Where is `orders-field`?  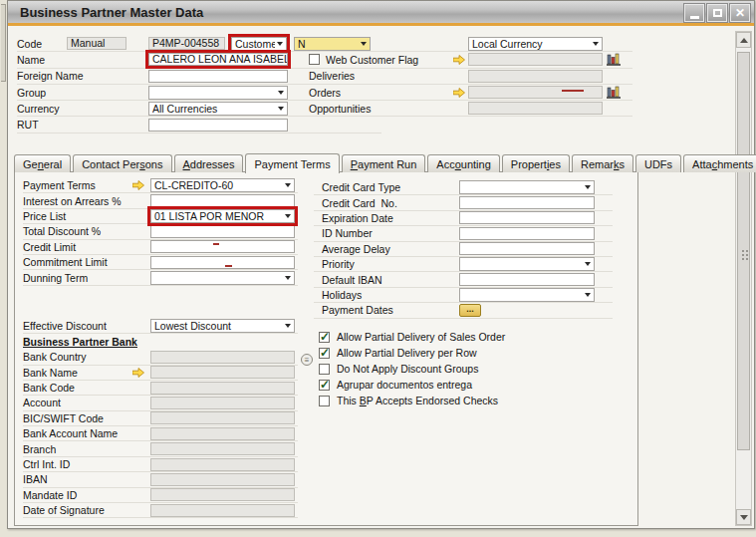
orders-field is located at coordinates (536, 92).